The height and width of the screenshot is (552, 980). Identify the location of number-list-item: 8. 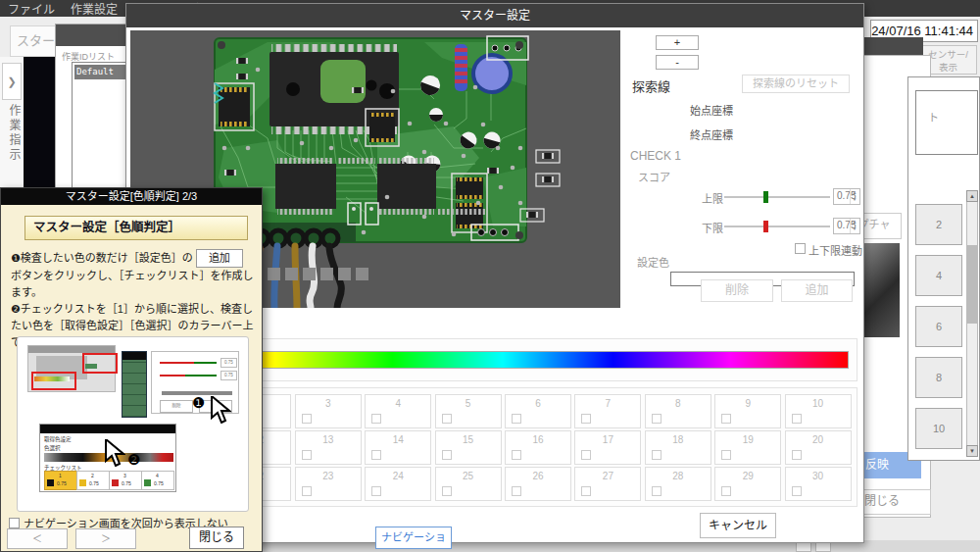
(939, 377).